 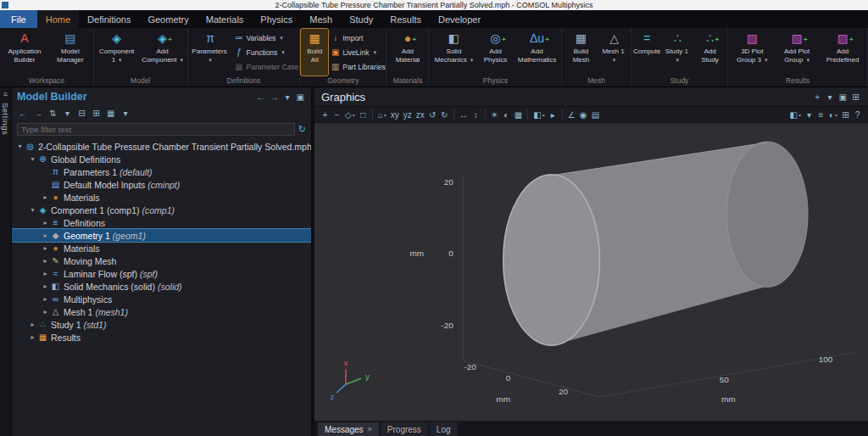 I want to click on tab-messages: Messages×, so click(x=348, y=429).